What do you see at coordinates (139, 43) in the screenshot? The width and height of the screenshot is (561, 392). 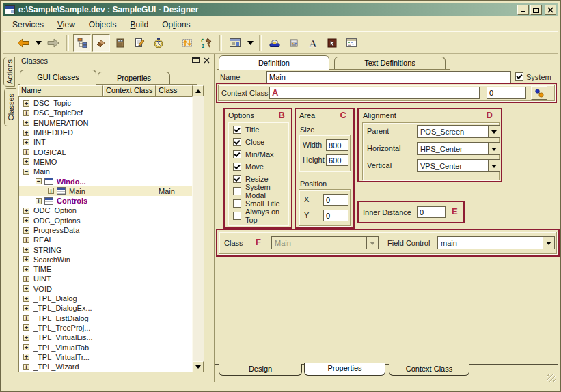 I see `edit-document-button` at bounding box center [139, 43].